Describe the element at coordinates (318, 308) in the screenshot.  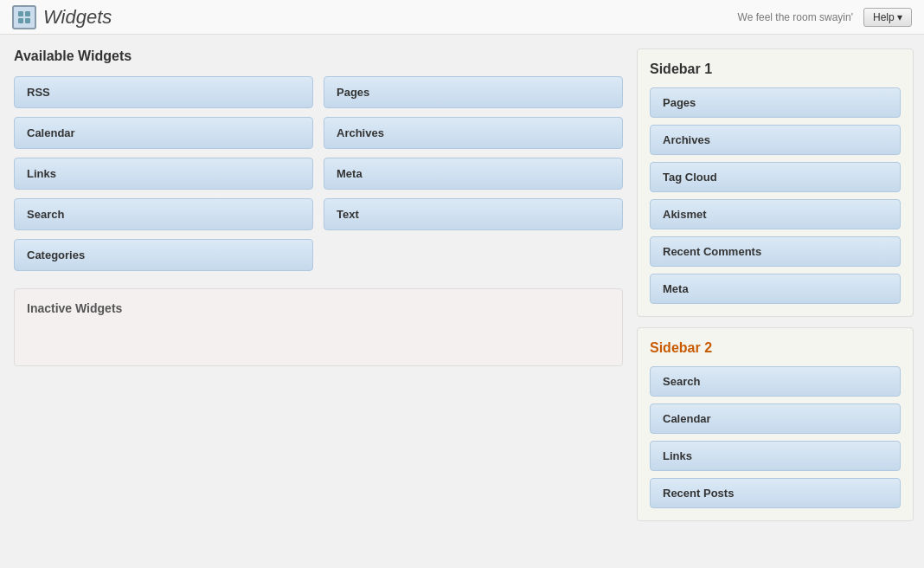
I see `inactive-widgets-title: Inactive Widgets` at that location.